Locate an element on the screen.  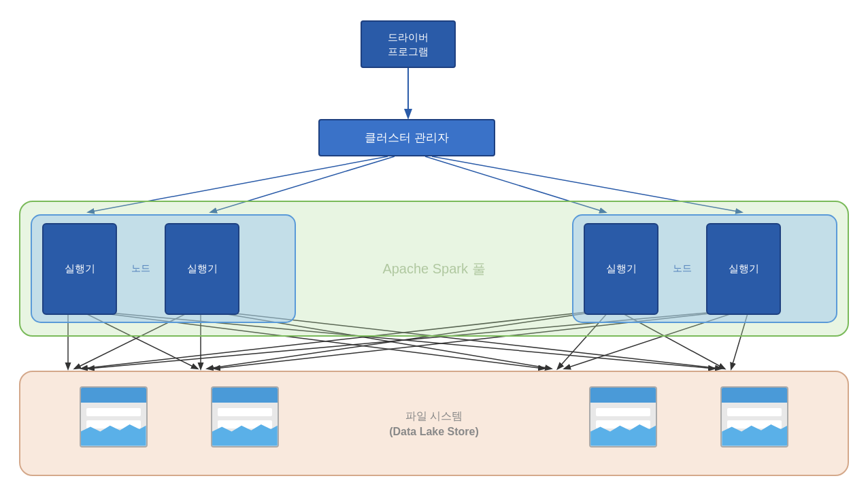
left-node-container: 실행기 노드 실행기 is located at coordinates (163, 269).